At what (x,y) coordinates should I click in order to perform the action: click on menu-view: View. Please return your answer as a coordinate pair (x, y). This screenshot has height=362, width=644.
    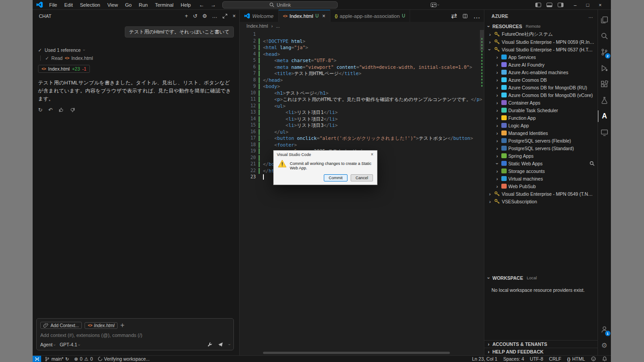
    Looking at the image, I should click on (113, 5).